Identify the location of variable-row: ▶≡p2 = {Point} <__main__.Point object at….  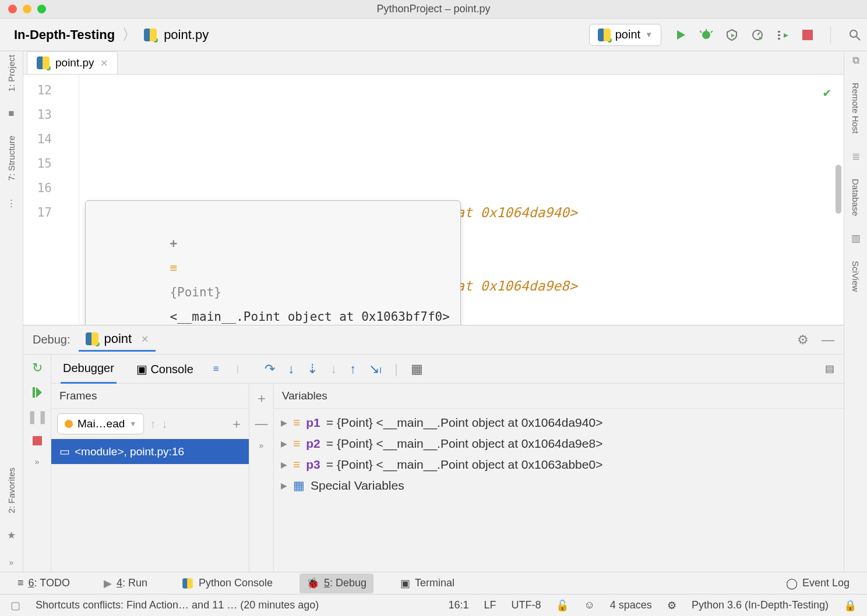
(561, 444).